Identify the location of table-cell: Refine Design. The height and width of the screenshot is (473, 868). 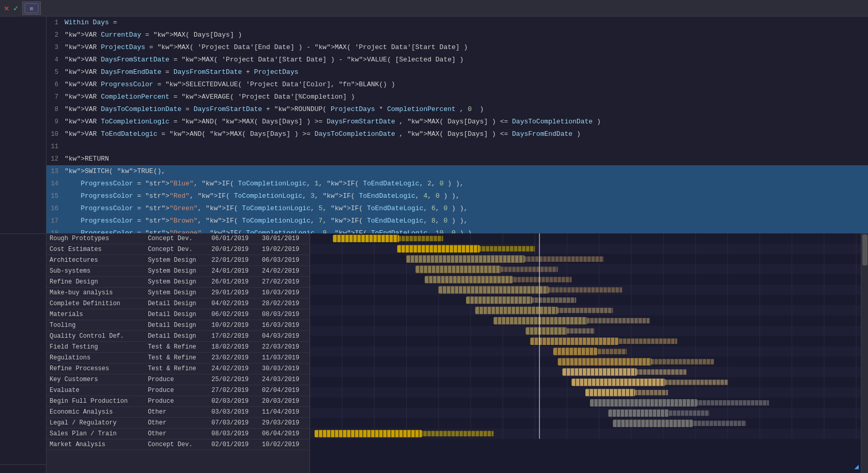
(96, 282).